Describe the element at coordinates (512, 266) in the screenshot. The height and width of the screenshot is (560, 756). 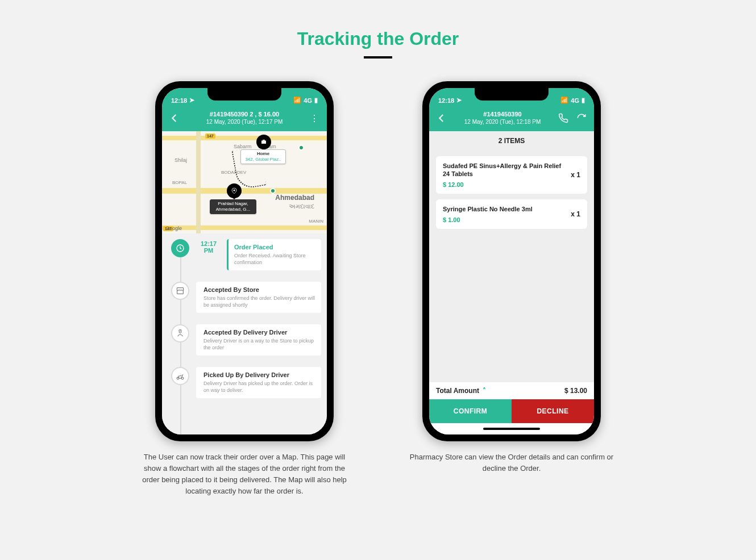
I see `items-list: Sudafed PE Sinus+Allergy & Pain Relief 2…` at that location.